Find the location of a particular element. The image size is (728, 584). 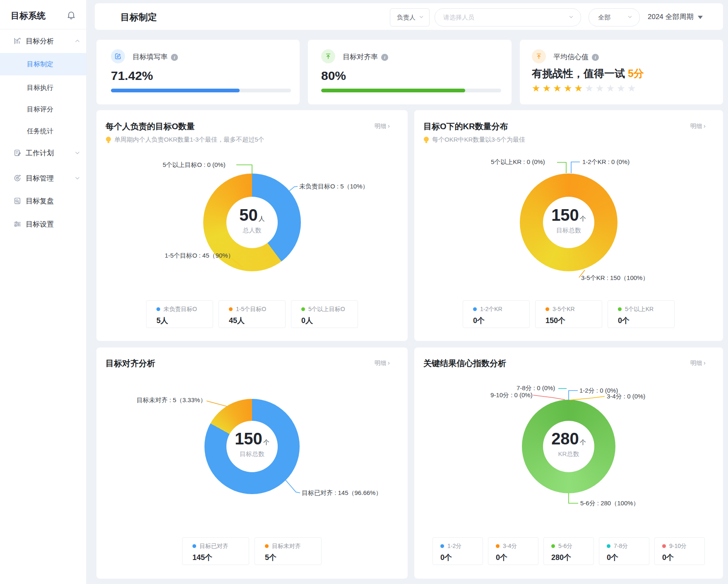

kpi-card-align-rate: 目标对齐率i 80% is located at coordinates (410, 72).